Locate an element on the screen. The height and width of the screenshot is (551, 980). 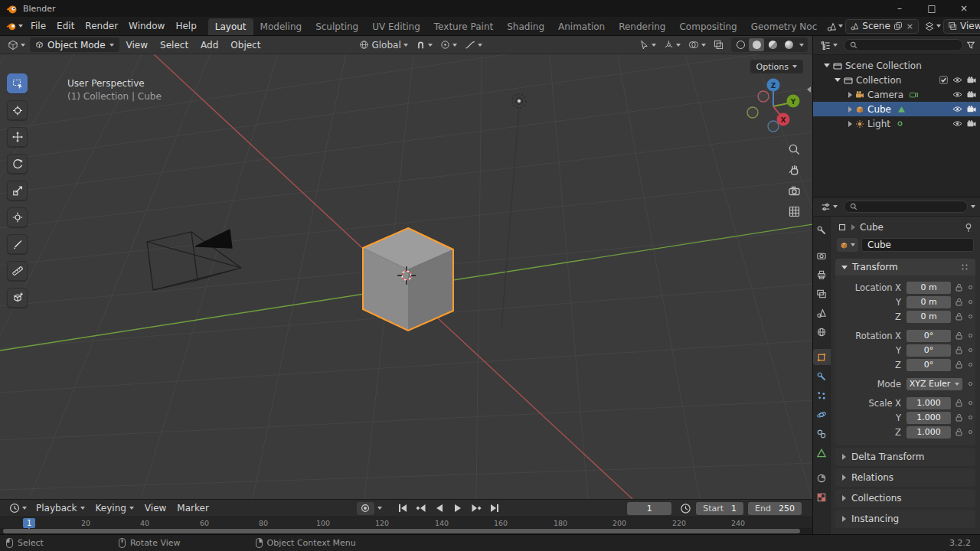
id-browse-button is located at coordinates (848, 245).